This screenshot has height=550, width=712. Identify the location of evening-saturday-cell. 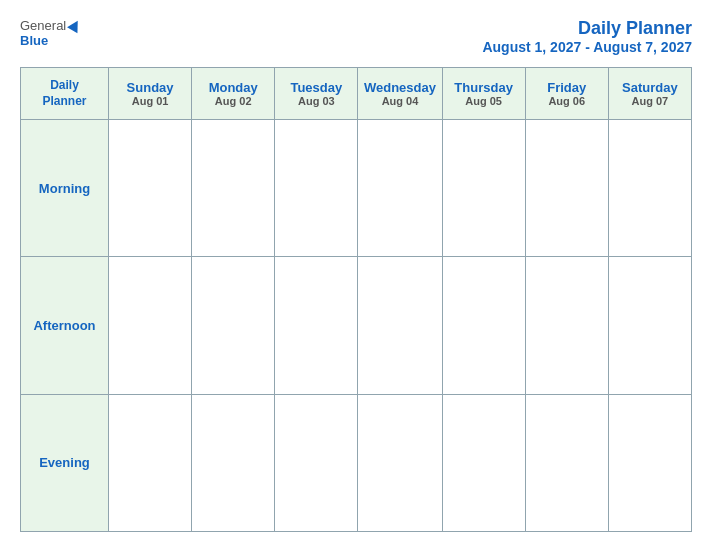
(650, 462).